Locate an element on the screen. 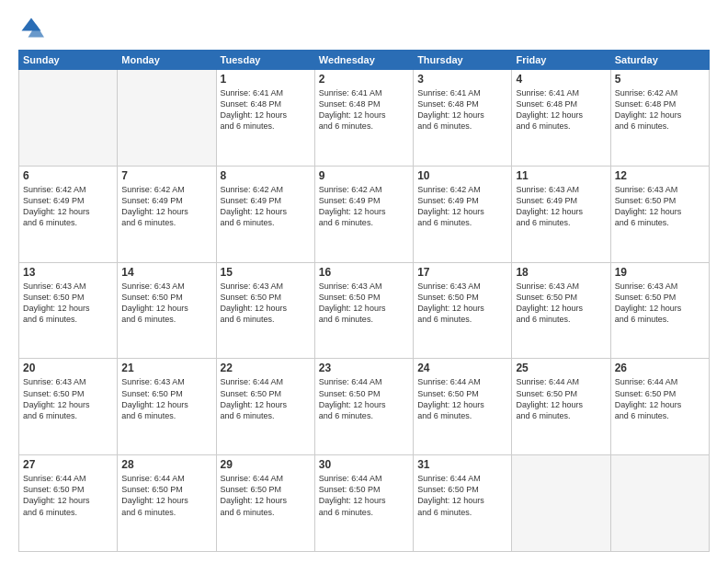  calendar-cell: 1Sunrise: 6:41 AMSunset: 6:48 PMDaylight… is located at coordinates (265, 118).